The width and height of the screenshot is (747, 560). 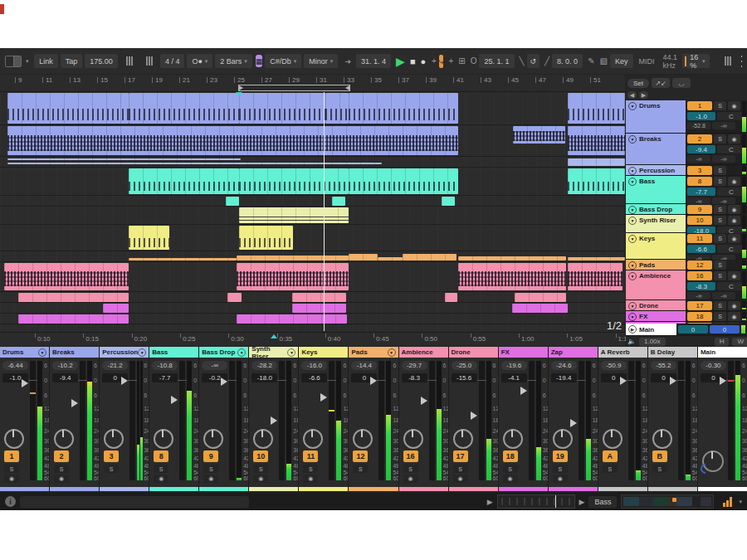 What do you see at coordinates (111, 456) in the screenshot?
I see `track-number-badge: 3` at bounding box center [111, 456].